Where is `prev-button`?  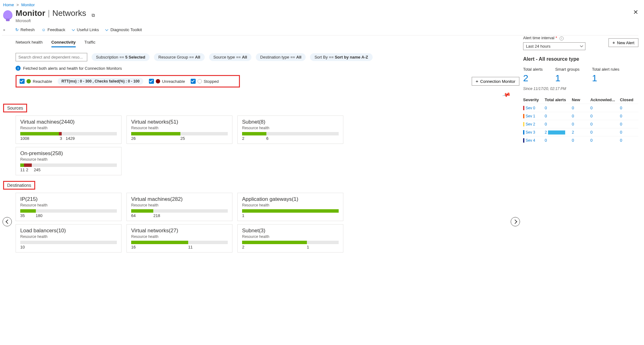 prev-button is located at coordinates (7, 222).